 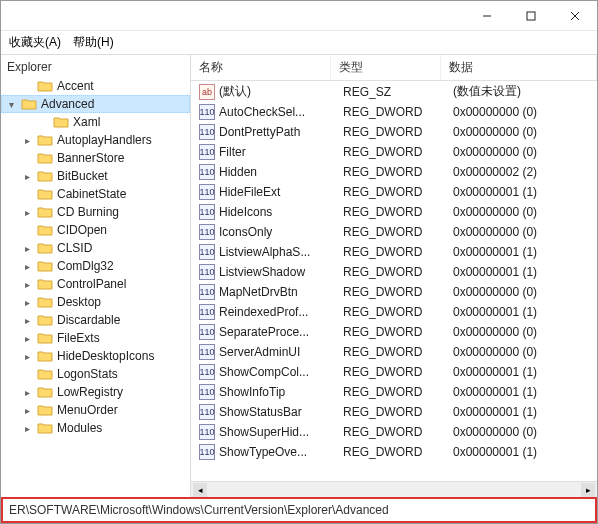 I want to click on tree-item-autoplayhandlers: ▸AutoplayHandlers, so click(x=96, y=140).